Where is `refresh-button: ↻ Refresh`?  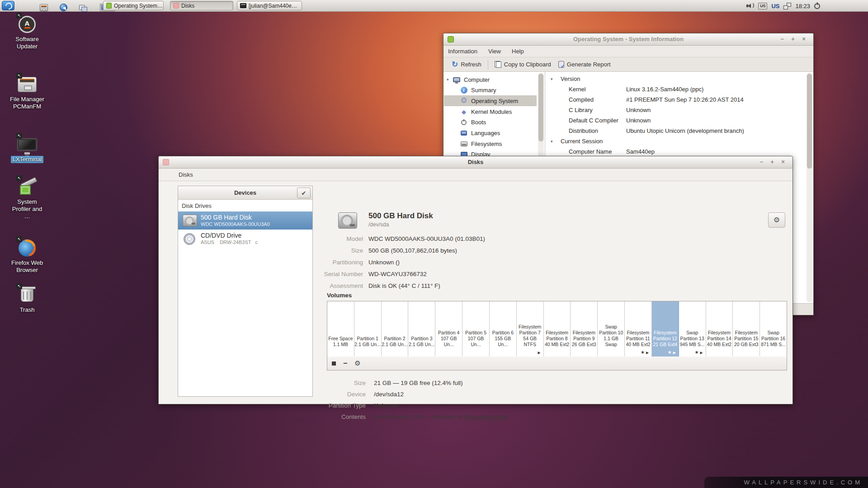
refresh-button: ↻ Refresh is located at coordinates (467, 65).